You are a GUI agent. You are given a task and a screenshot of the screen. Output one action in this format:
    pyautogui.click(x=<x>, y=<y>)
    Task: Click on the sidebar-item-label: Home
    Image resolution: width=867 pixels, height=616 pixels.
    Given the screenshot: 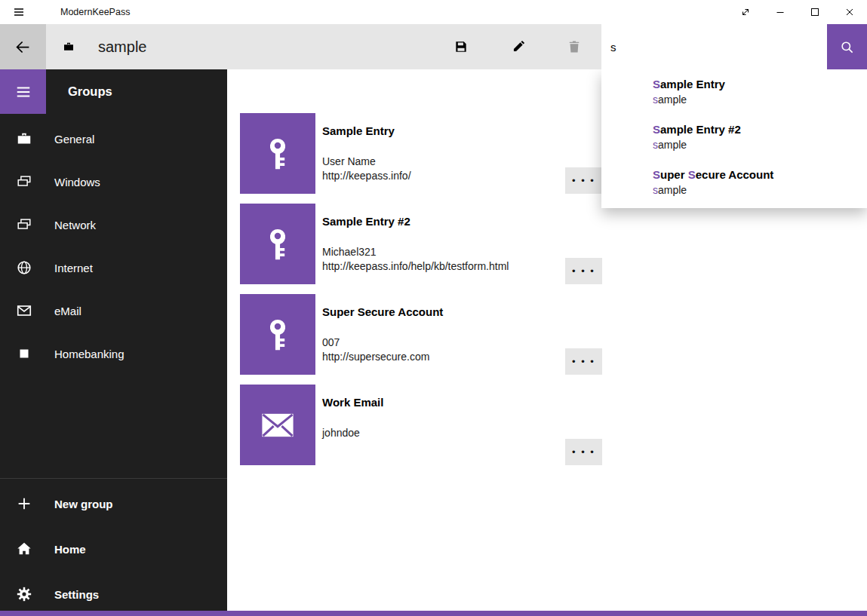 What is the action you would take?
    pyautogui.click(x=70, y=549)
    